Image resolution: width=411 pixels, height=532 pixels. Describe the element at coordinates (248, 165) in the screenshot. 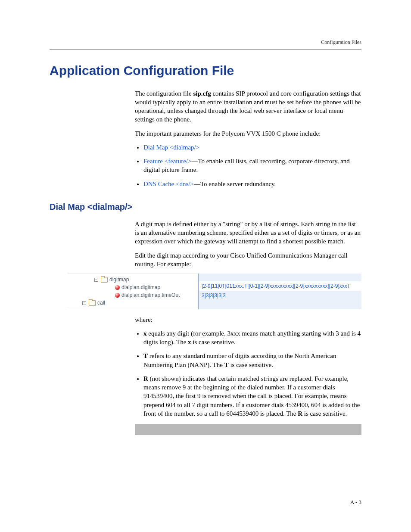

I see `parameter-list: Dial Map <dialmap/> Feature <feature/>—T…` at that location.